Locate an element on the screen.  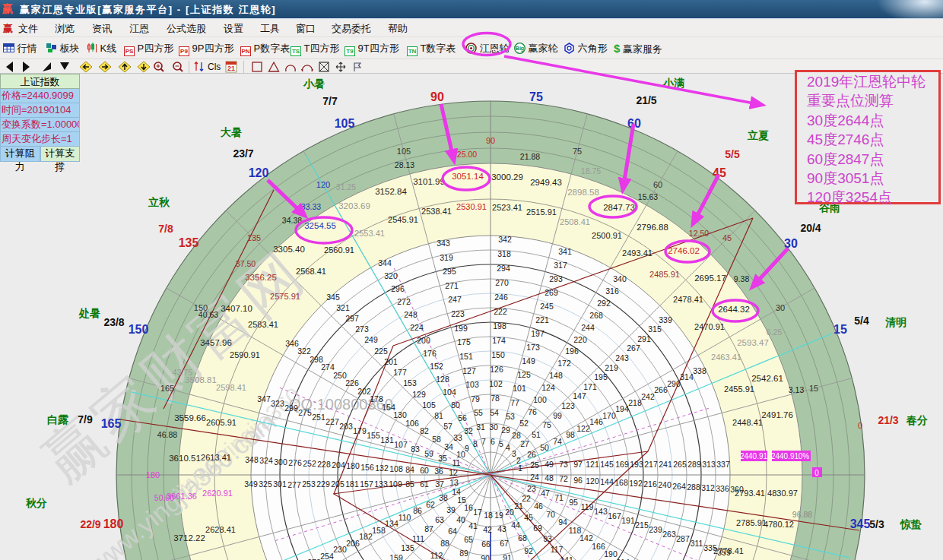
svg-text: 4780.12 is located at coordinates (779, 524).